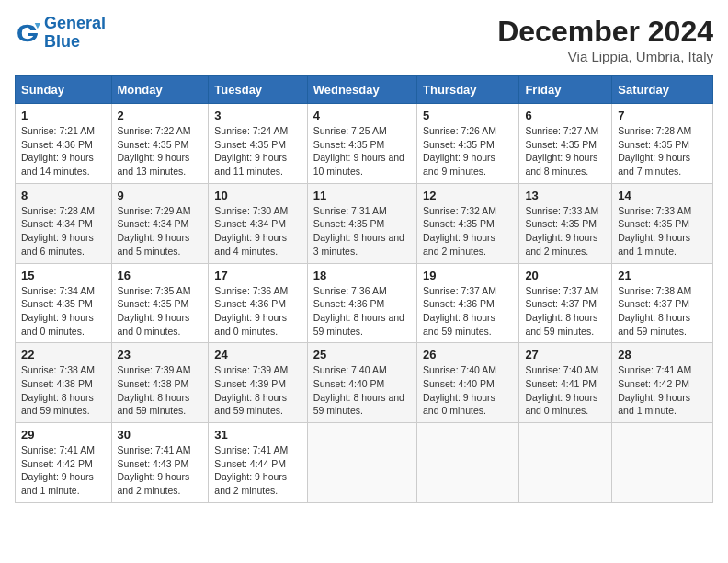 This screenshot has width=728, height=563. What do you see at coordinates (565, 355) in the screenshot?
I see `day-number: 27` at bounding box center [565, 355].